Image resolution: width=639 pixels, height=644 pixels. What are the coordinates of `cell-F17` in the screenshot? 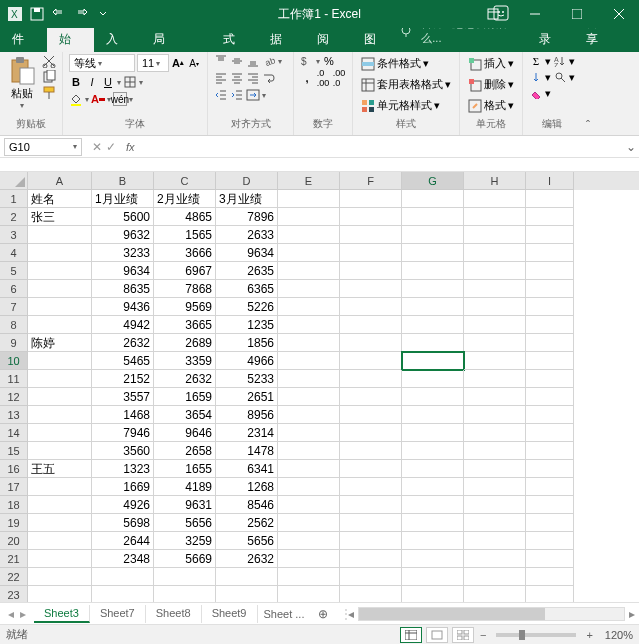 It's located at (371, 487).